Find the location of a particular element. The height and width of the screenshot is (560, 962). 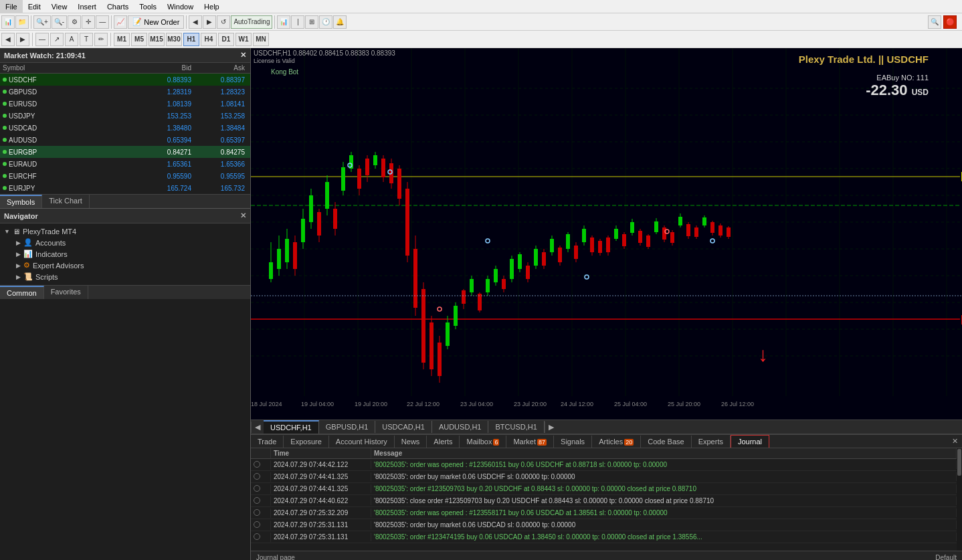

tf-h4: H4 is located at coordinates (209, 39).